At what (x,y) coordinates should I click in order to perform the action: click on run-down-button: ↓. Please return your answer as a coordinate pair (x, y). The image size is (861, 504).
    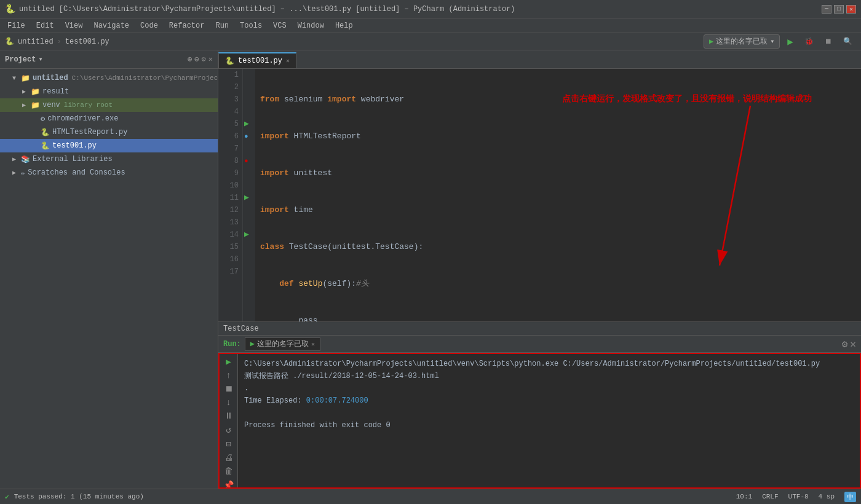
    Looking at the image, I should click on (229, 403).